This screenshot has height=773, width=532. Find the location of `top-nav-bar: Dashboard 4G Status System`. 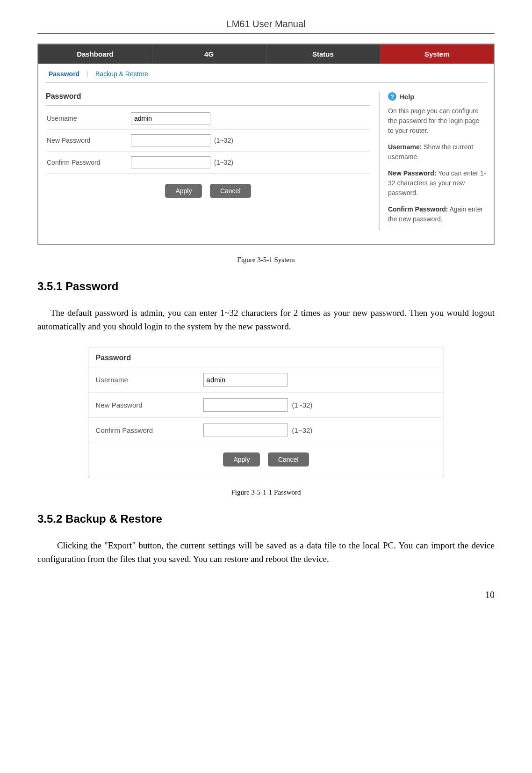

top-nav-bar: Dashboard 4G Status System is located at coordinates (266, 54).